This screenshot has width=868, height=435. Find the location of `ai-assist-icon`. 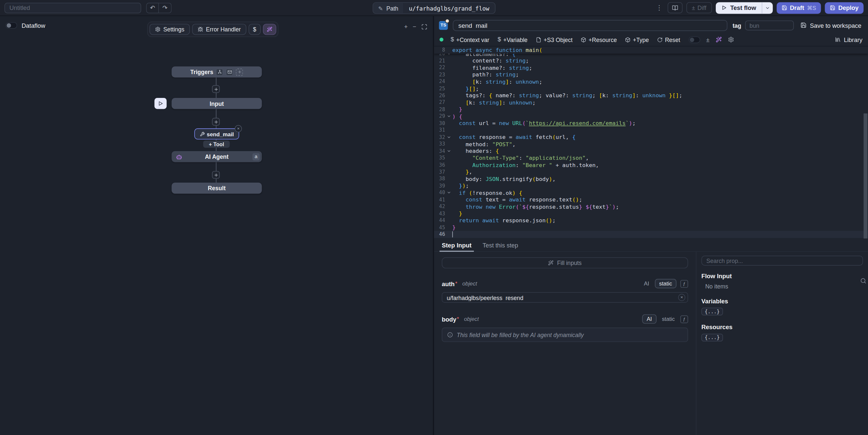

ai-assist-icon is located at coordinates (718, 39).